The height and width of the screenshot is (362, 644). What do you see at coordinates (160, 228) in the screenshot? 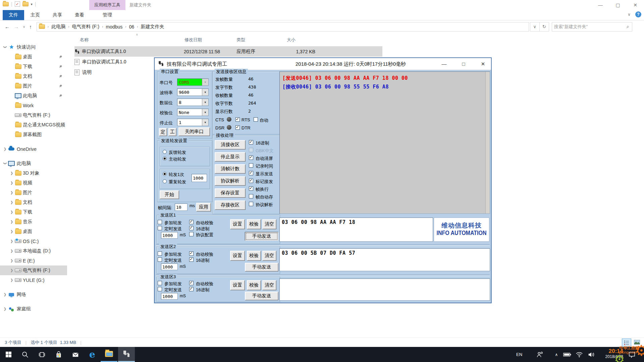
I see `zone1-timed-send-checkbox` at bounding box center [160, 228].